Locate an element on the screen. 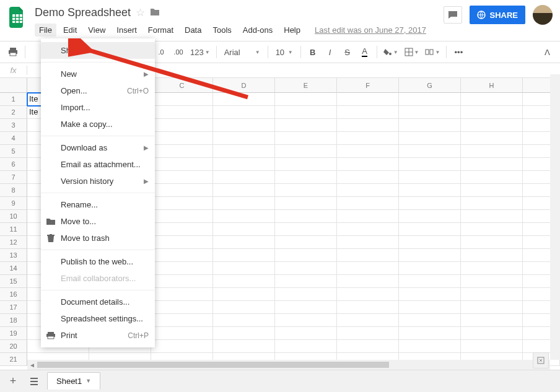 The image size is (560, 392). horizontal-scrollbar: ◄► is located at coordinates (289, 365).